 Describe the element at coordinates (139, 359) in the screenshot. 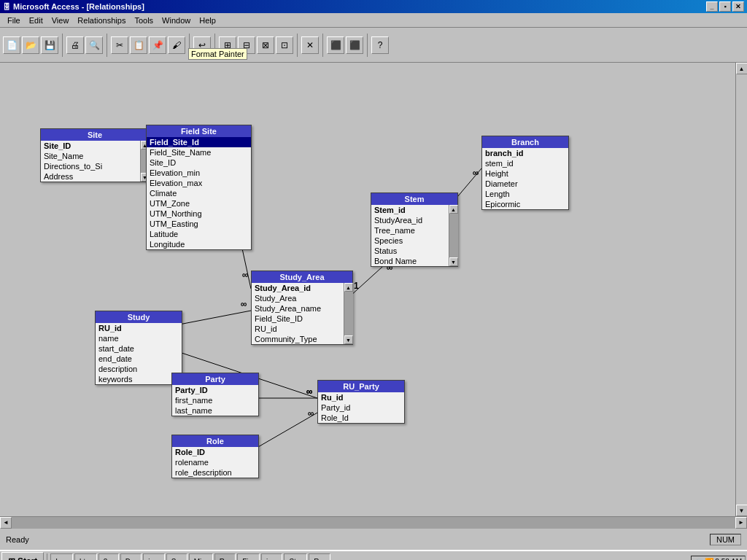

I see `study-field-enddate: end_date` at that location.